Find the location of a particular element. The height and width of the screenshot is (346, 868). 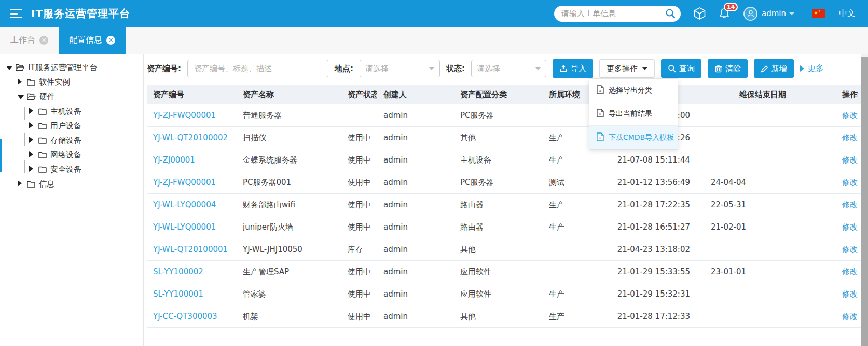

user-menu: admin is located at coordinates (774, 14).